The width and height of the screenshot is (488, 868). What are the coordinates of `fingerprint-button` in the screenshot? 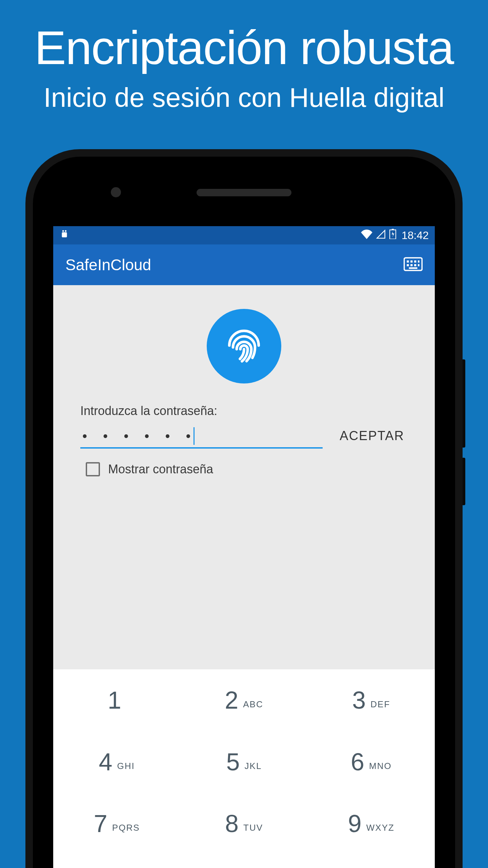 It's located at (244, 346).